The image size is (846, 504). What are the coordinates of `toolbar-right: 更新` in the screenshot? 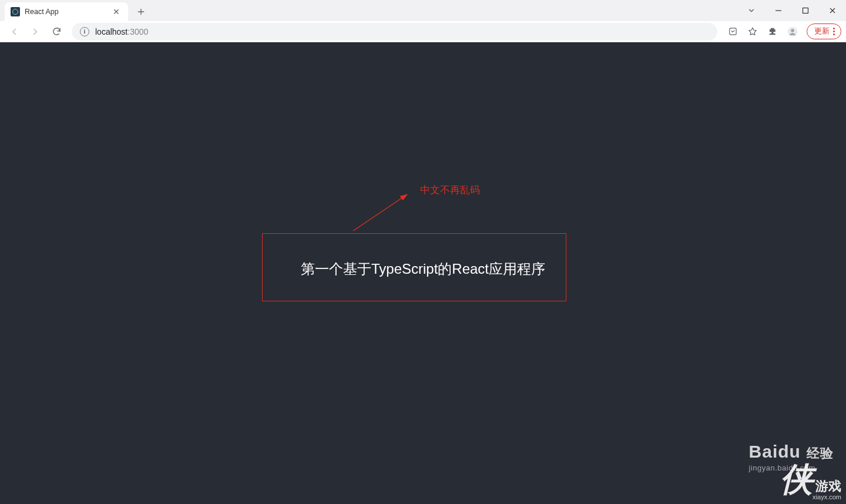 It's located at (783, 32).